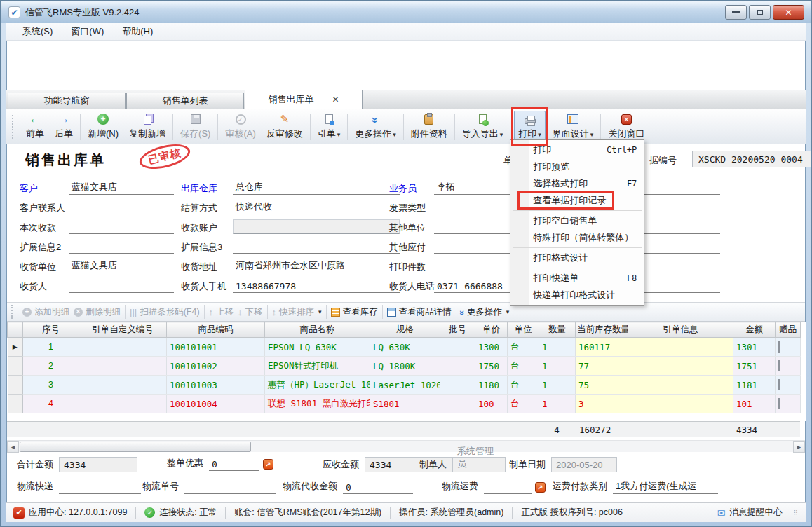 Image resolution: width=812 pixels, height=527 pixels. What do you see at coordinates (574, 127) in the screenshot?
I see `ui-design-button: 界面设计▾` at bounding box center [574, 127].